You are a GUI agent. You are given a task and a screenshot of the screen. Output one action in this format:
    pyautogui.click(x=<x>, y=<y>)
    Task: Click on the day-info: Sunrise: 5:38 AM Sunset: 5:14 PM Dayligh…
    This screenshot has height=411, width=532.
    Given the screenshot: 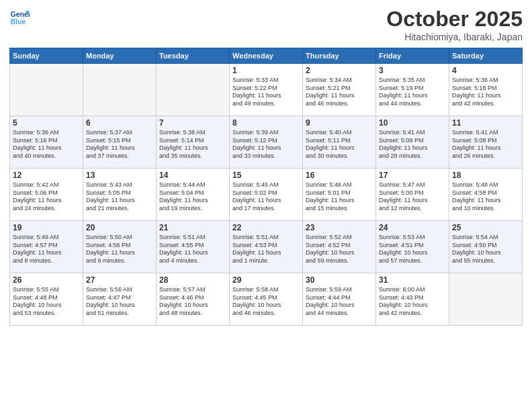 What is the action you would take?
    pyautogui.click(x=193, y=145)
    